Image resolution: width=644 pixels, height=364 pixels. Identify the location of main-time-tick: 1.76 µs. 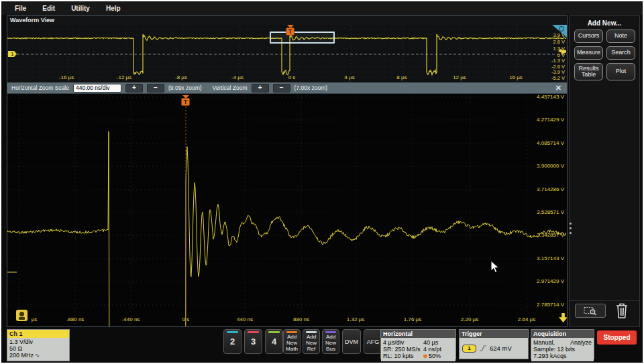
(413, 319).